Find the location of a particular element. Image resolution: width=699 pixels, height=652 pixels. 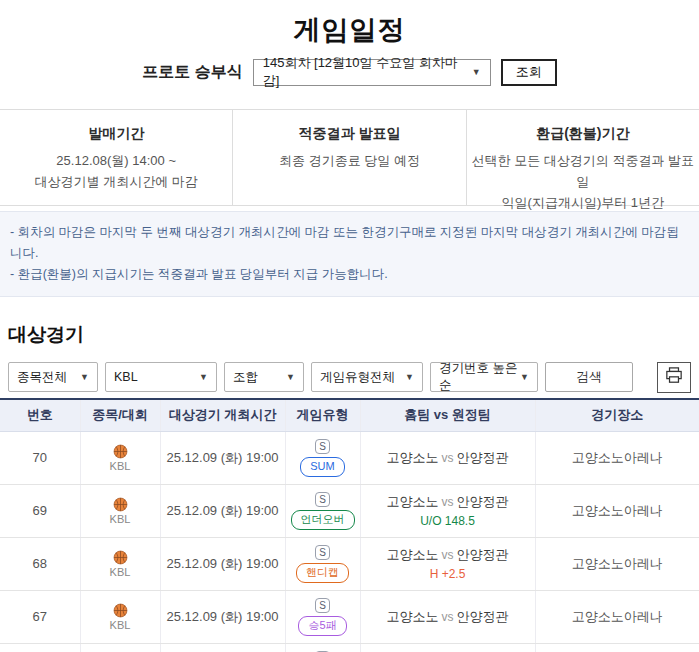

target-games-title: 대상경기 is located at coordinates (354, 335).